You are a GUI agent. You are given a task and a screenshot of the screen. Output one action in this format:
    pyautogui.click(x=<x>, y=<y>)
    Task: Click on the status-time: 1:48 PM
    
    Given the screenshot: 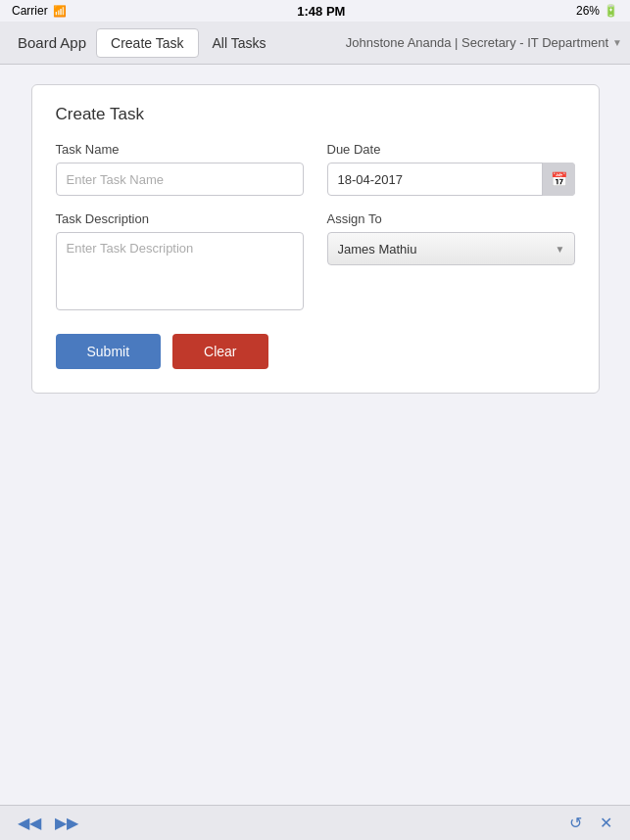 What is the action you would take?
    pyautogui.click(x=321, y=12)
    